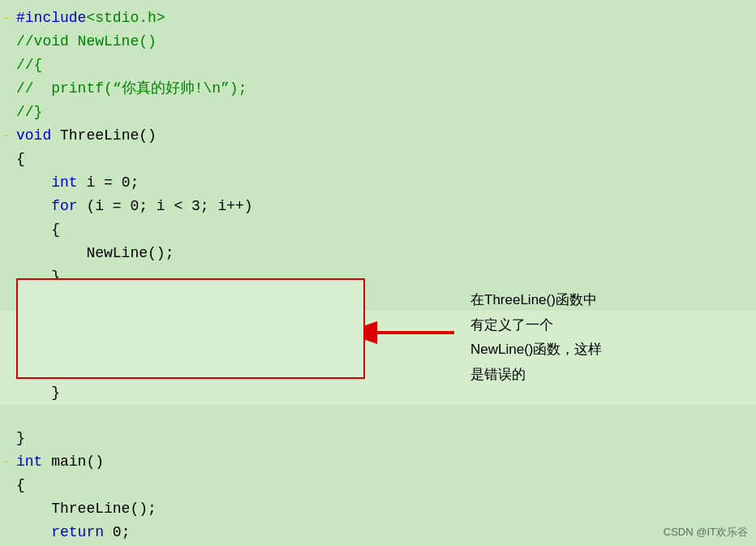 This screenshot has height=546, width=756. Describe the element at coordinates (378, 112) in the screenshot. I see `code-line-5: //}` at that location.